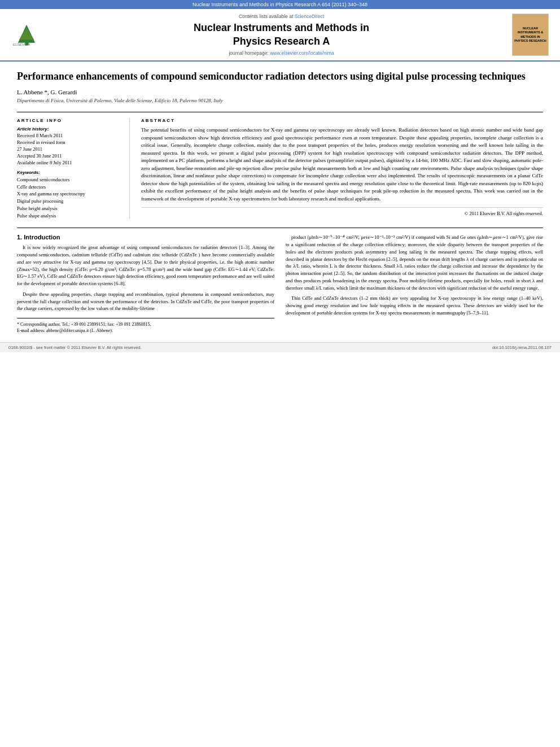 Image resolution: width=560 pixels, height=747 pixels. What do you see at coordinates (69, 129) in the screenshot?
I see `article-history-label: Article history:` at bounding box center [69, 129].